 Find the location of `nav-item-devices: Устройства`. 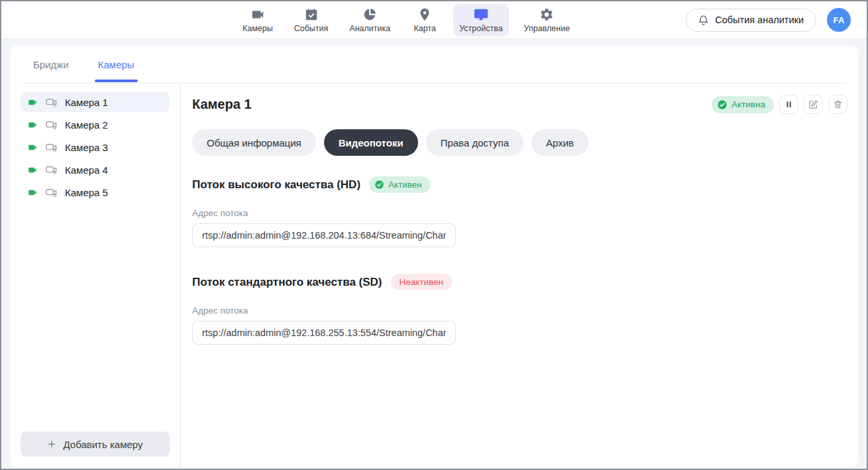

nav-item-devices: Устройства is located at coordinates (481, 20).